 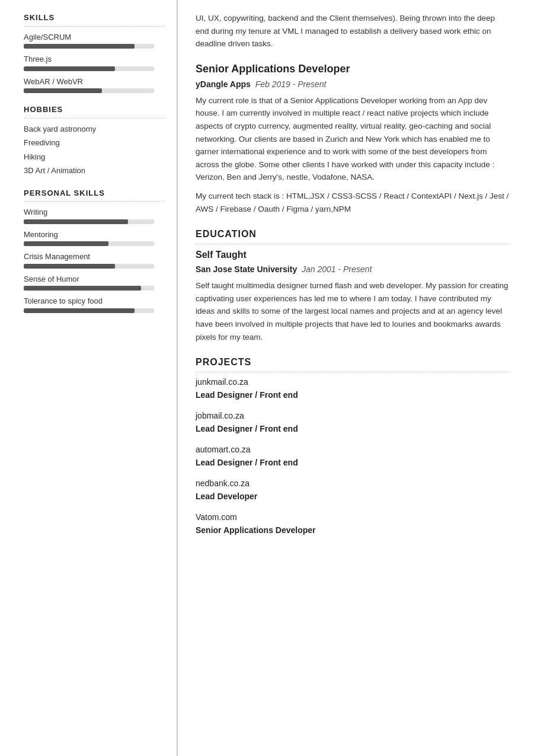 What do you see at coordinates (353, 429) in the screenshot?
I see `project-jobmail-role: Lead Designer / Front end` at bounding box center [353, 429].